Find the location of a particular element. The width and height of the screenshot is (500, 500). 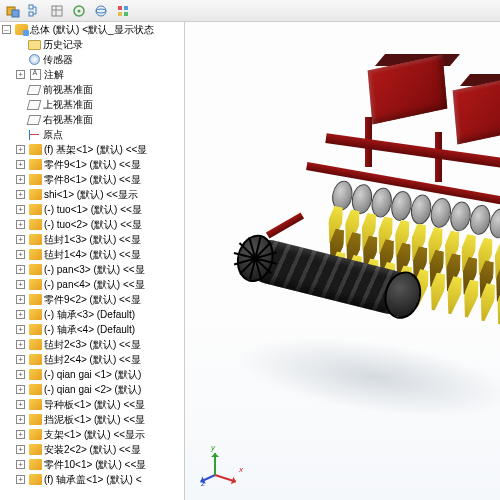

tool-appearance-icon is located at coordinates (123, 11).